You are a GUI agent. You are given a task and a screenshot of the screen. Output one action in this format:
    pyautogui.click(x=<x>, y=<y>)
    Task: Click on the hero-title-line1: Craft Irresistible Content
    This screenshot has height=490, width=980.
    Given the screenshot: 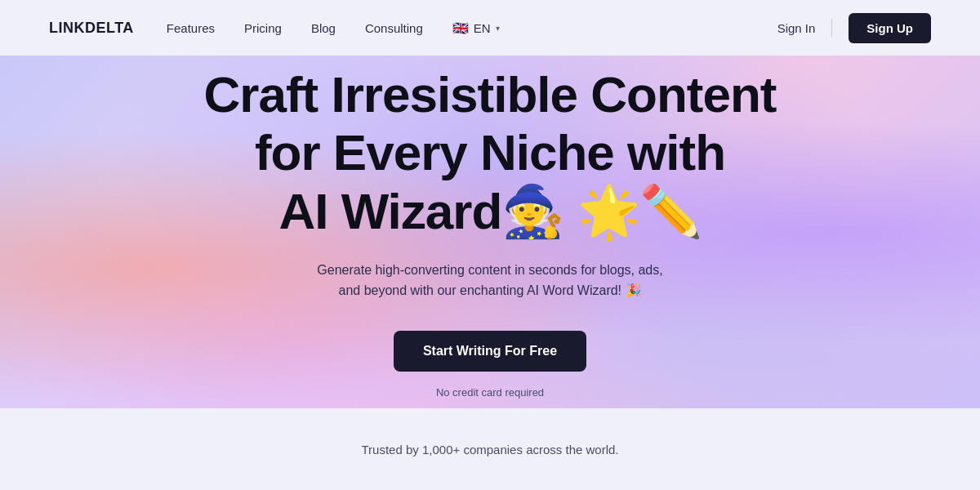 What is the action you would take?
    pyautogui.click(x=490, y=95)
    